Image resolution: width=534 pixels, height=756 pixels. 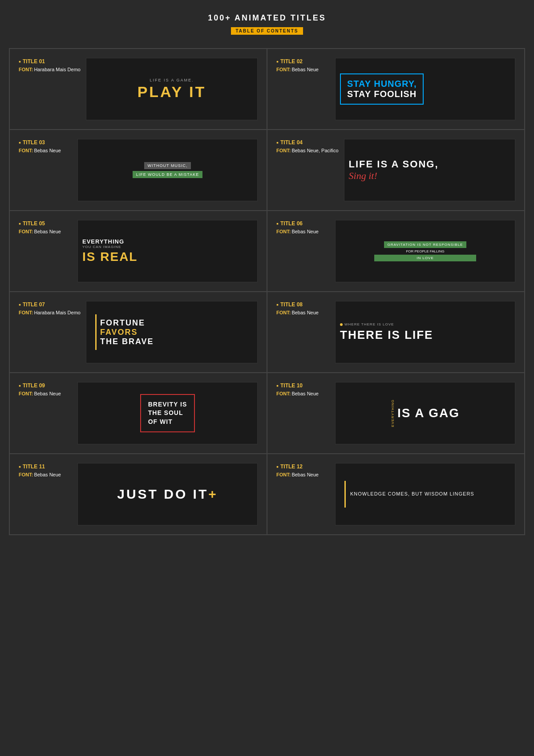 What do you see at coordinates (167, 413) in the screenshot?
I see `preview-09: BREVITY IS THE SOUL OF WIT` at bounding box center [167, 413].